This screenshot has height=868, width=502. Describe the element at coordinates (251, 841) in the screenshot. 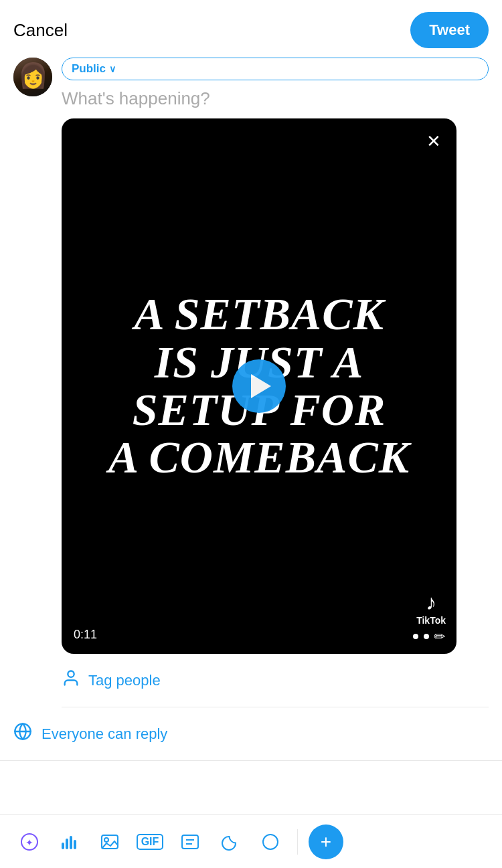

I see `toolbar: ✦ GIF` at that location.